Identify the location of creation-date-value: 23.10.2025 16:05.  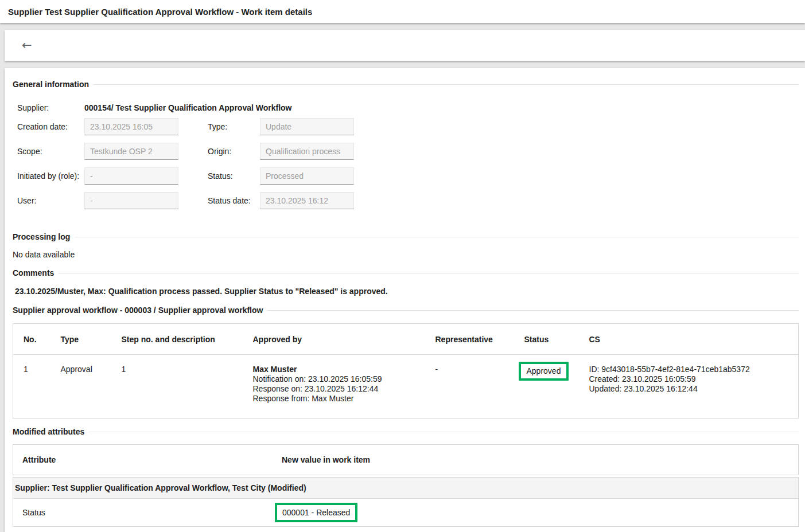
(122, 127).